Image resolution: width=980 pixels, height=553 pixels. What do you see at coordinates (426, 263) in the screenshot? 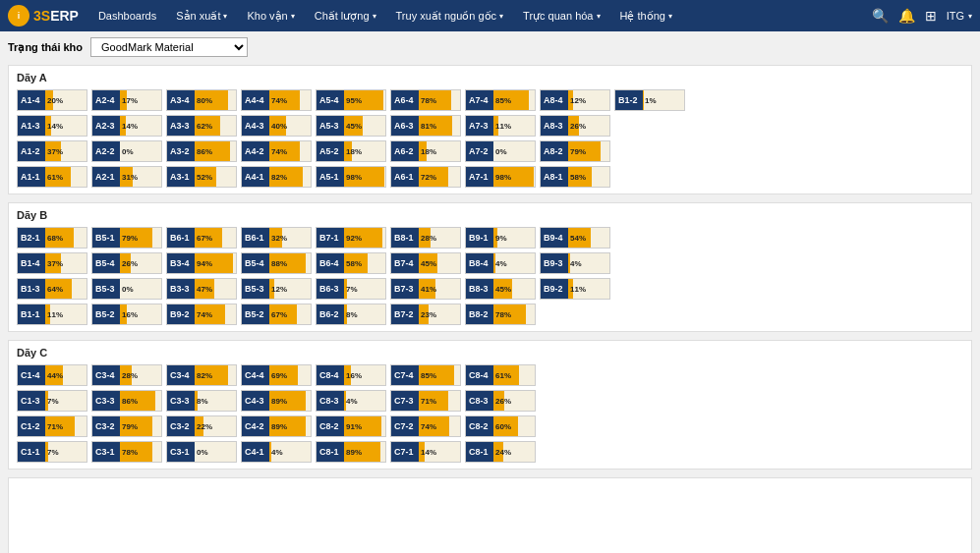
I see `table-row: B7-445%` at bounding box center [426, 263].